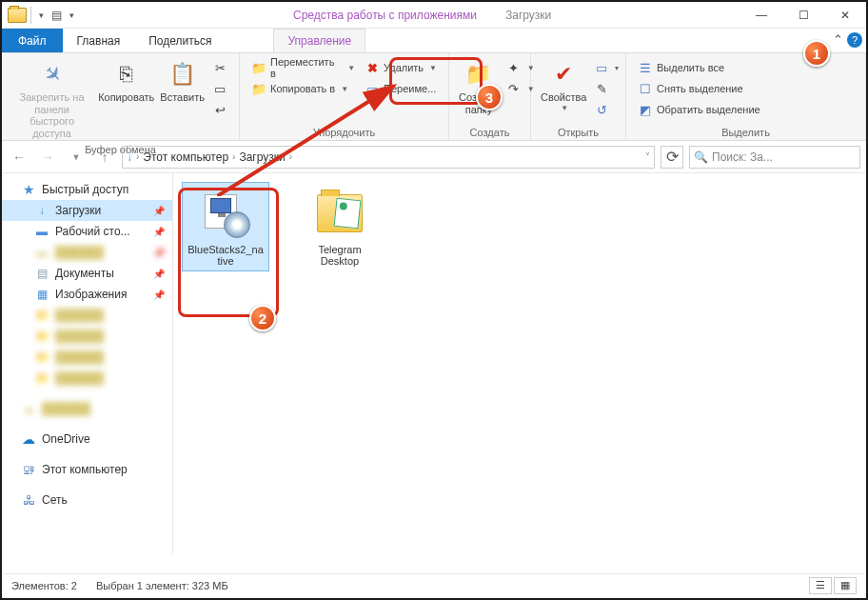 This screenshot has width=868, height=600. I want to click on copy-label: Копировать, so click(126, 97).